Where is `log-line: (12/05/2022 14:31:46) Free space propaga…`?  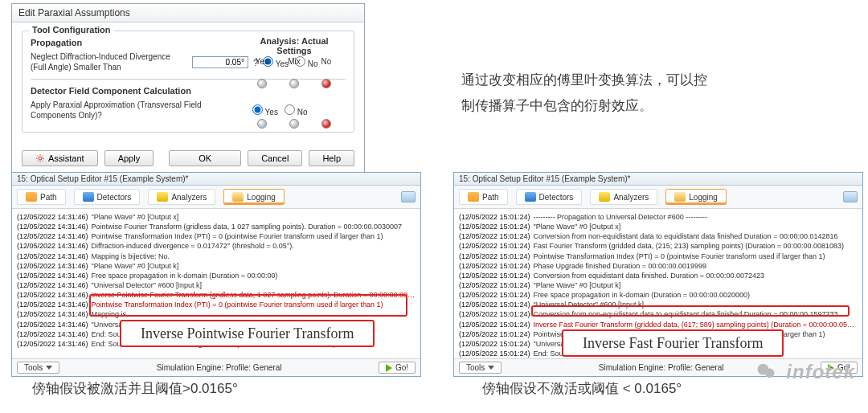
log-line: (12/05/2022 14:31:46) Free space propaga… is located at coordinates (216, 276).